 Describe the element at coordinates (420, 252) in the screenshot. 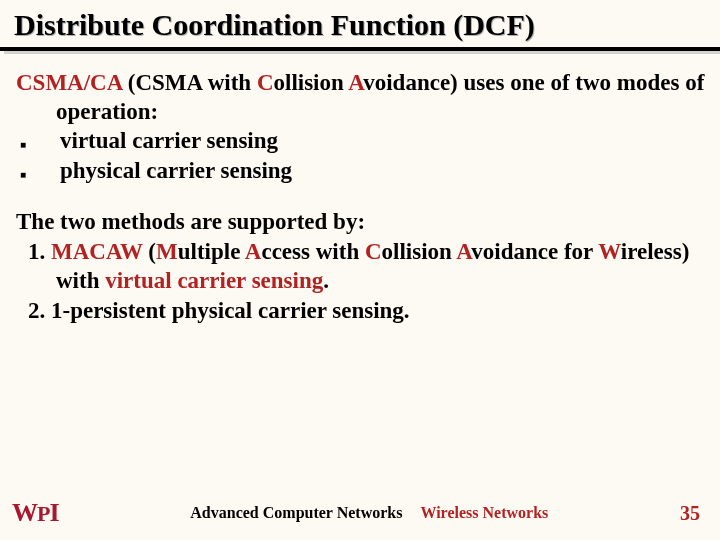

I see `t4: ollision` at that location.